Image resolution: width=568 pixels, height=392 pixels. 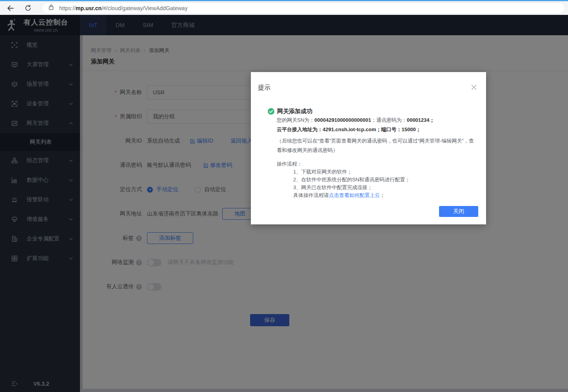 What do you see at coordinates (271, 111) in the screenshot?
I see `success-check-icon` at bounding box center [271, 111].